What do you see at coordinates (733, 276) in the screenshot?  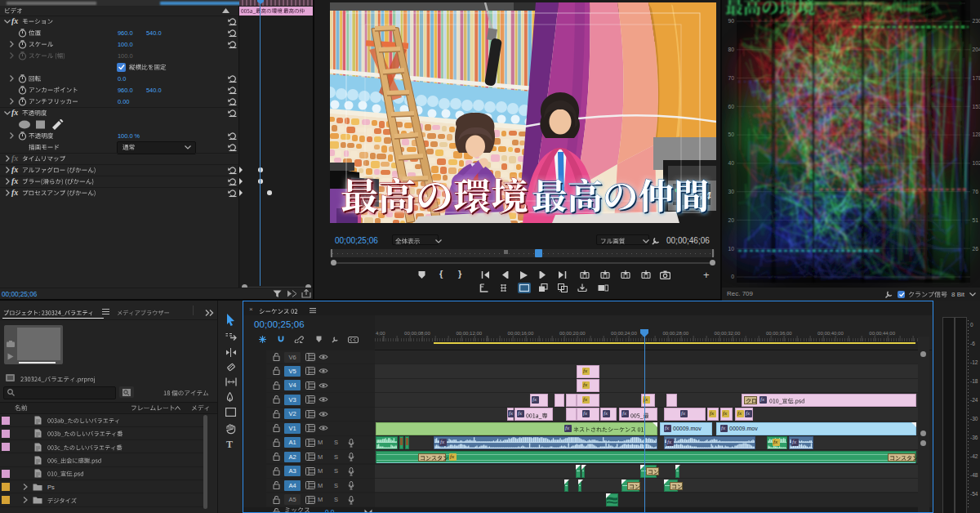 I see `svg-text: 0` at bounding box center [733, 276].